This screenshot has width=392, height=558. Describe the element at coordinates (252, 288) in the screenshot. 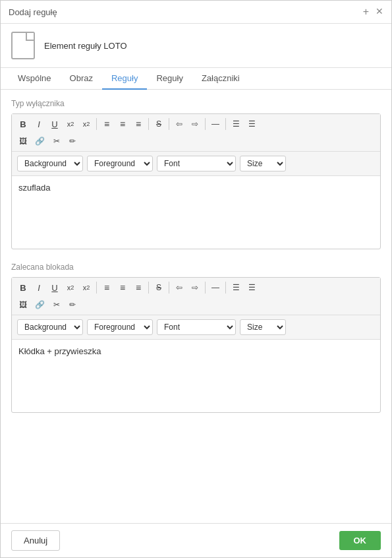

I see `unordered-list-button-2: ☰` at that location.